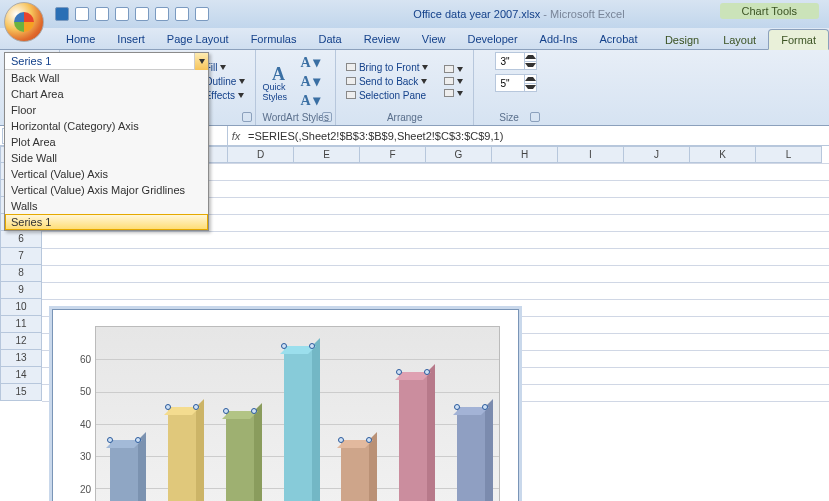 The image size is (829, 501). I want to click on formula-input: =SERIES(,Sheet2!$B$3:$B$9,Sheet2!$C$3:$C…, so click(536, 136).